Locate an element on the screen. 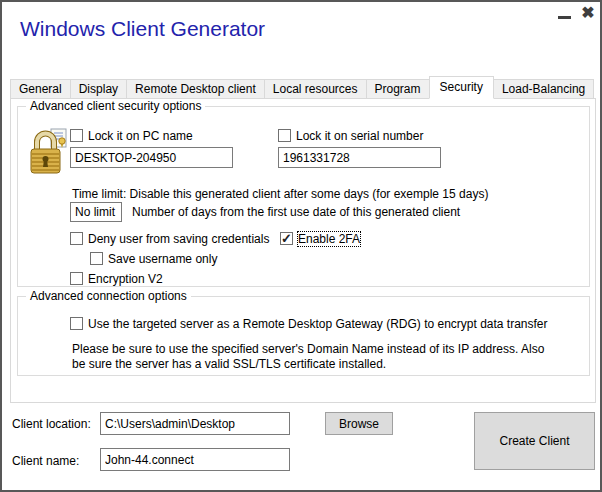  checkbox-label: Lock it on serial number is located at coordinates (360, 136).